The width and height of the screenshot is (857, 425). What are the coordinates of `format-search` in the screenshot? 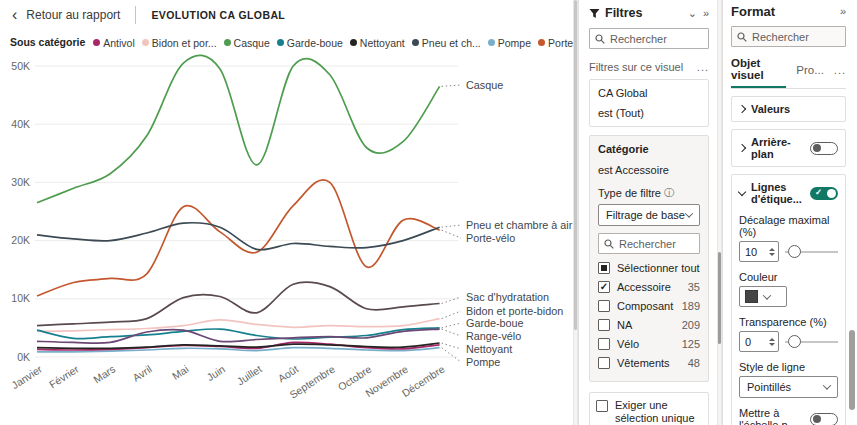 It's located at (788, 36).